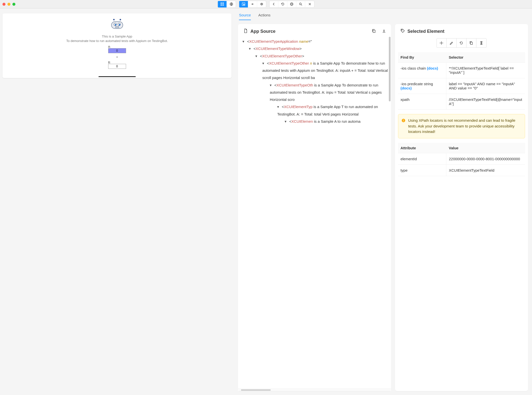  What do you see at coordinates (222, 4) in the screenshot?
I see `native-mode-button` at bounding box center [222, 4].